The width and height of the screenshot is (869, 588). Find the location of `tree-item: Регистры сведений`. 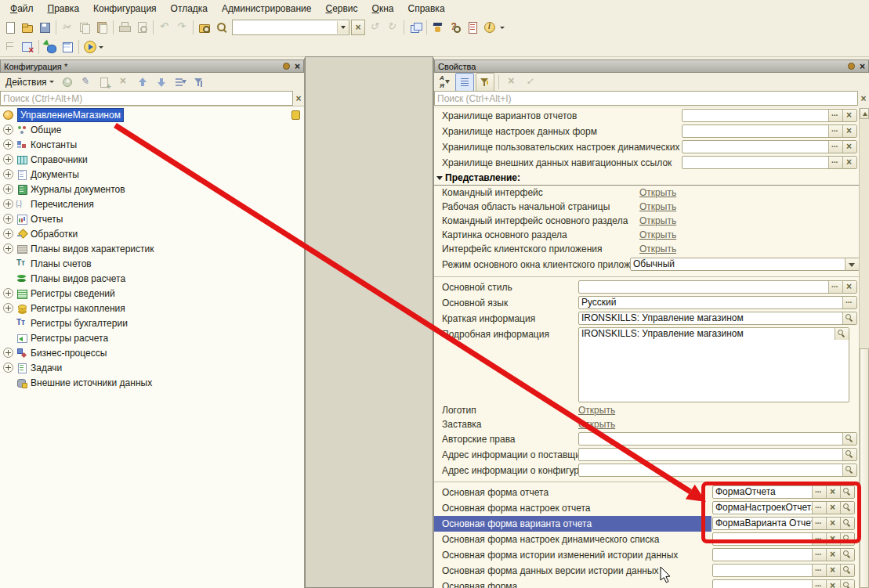

tree-item: Регистры сведений is located at coordinates (152, 293).